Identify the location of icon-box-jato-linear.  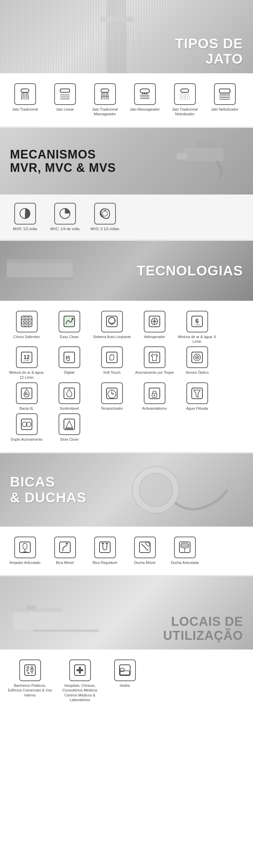
(65, 94).